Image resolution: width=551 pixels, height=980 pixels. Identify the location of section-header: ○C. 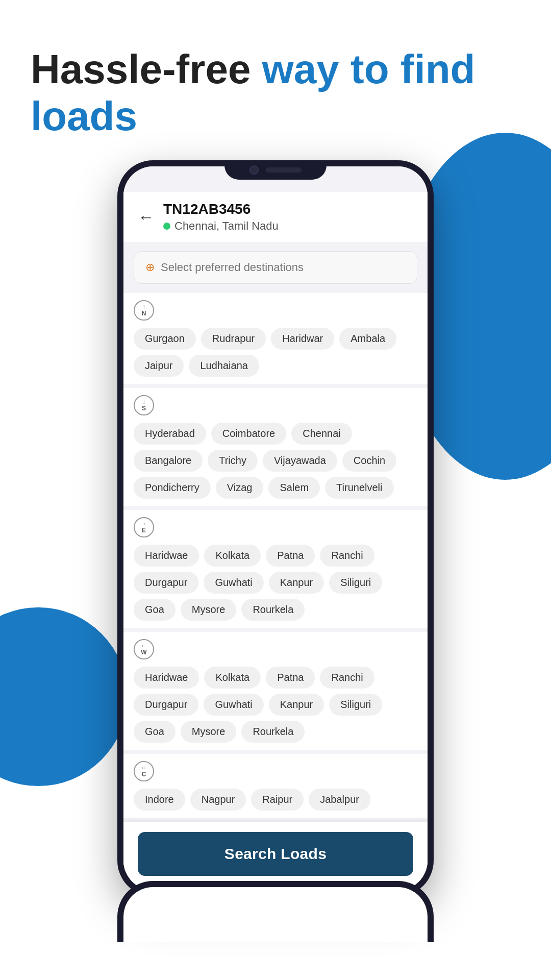
(276, 771).